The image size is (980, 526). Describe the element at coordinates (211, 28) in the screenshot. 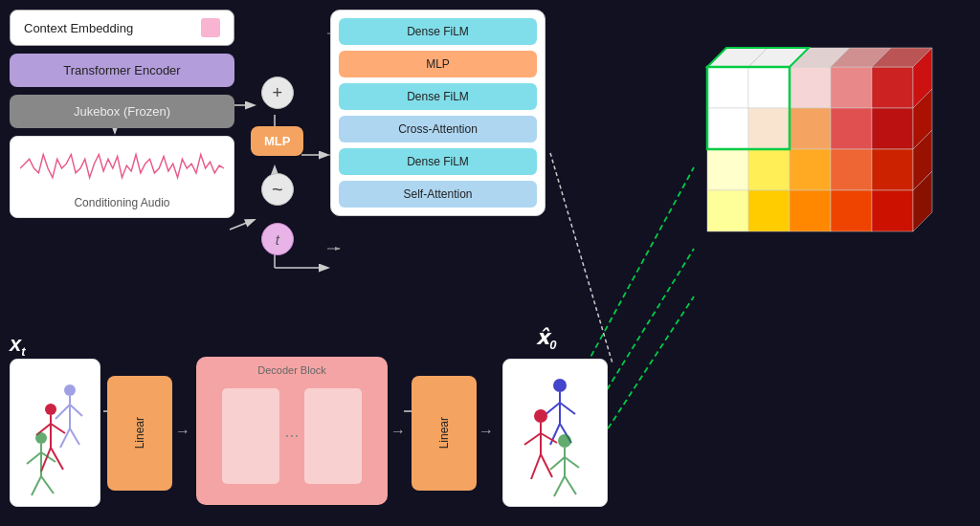

I see `context-embedding-pink-square` at that location.